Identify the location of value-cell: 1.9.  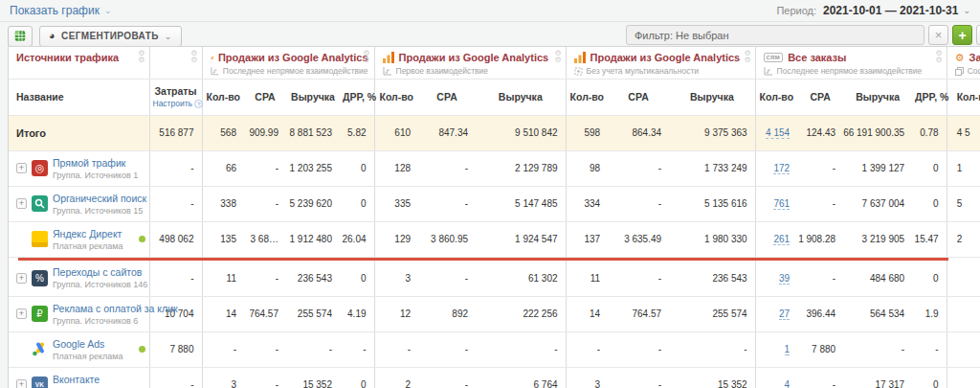
(929, 314).